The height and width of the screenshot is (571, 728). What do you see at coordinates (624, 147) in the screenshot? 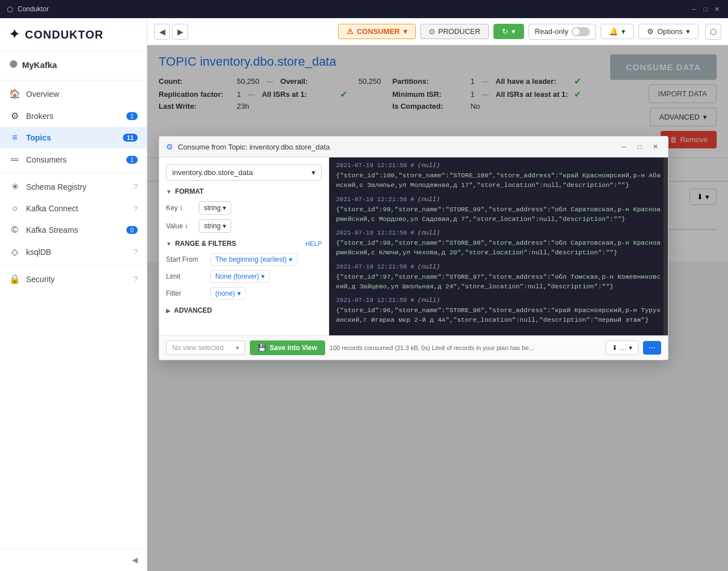
I see `dialog-minimize-button: ─` at bounding box center [624, 147].